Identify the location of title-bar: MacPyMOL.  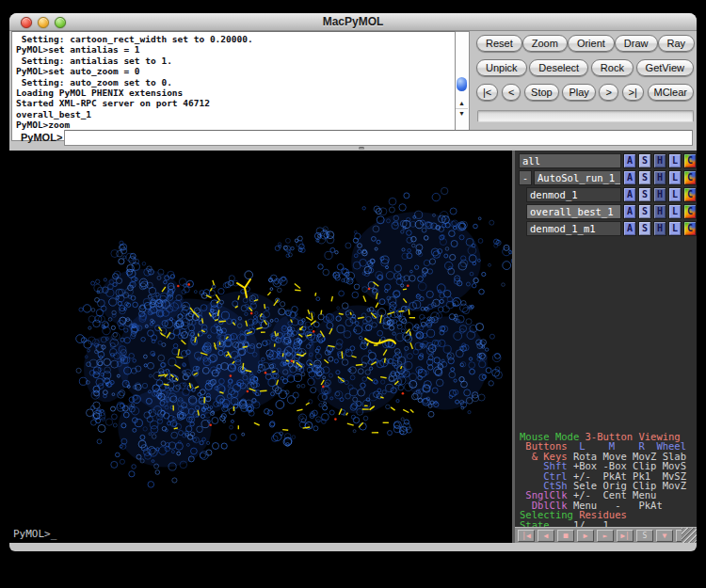
(353, 23).